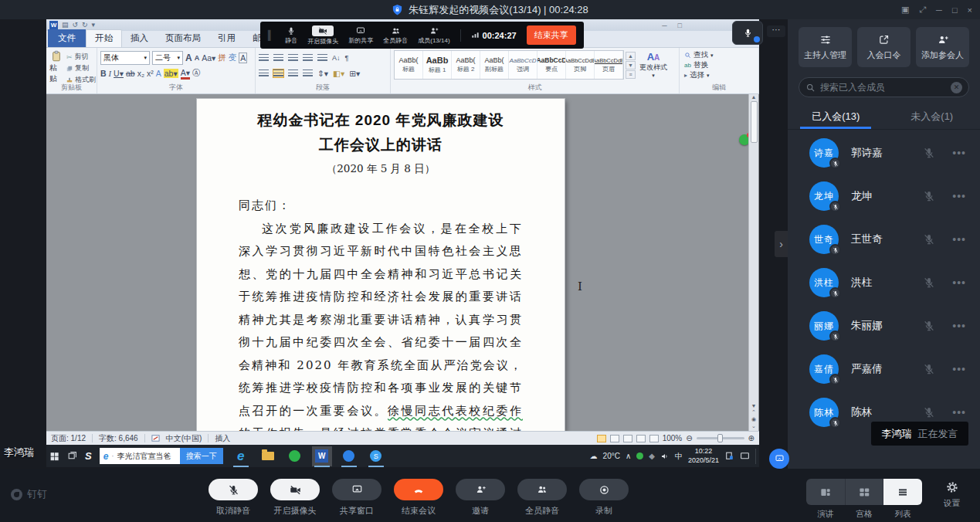  What do you see at coordinates (836, 117) in the screenshot?
I see `tab-joined: 已入会(13)` at bounding box center [836, 117].